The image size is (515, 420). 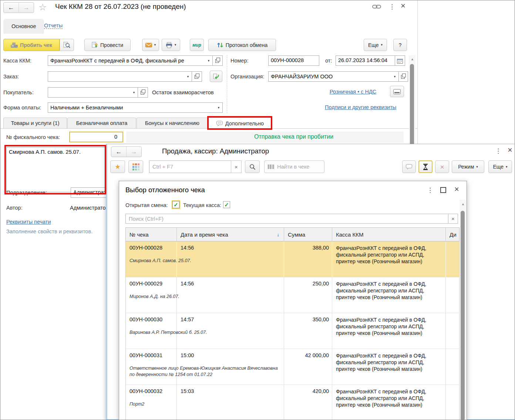 I want to click on sale-back-button: ←, so click(x=119, y=152).